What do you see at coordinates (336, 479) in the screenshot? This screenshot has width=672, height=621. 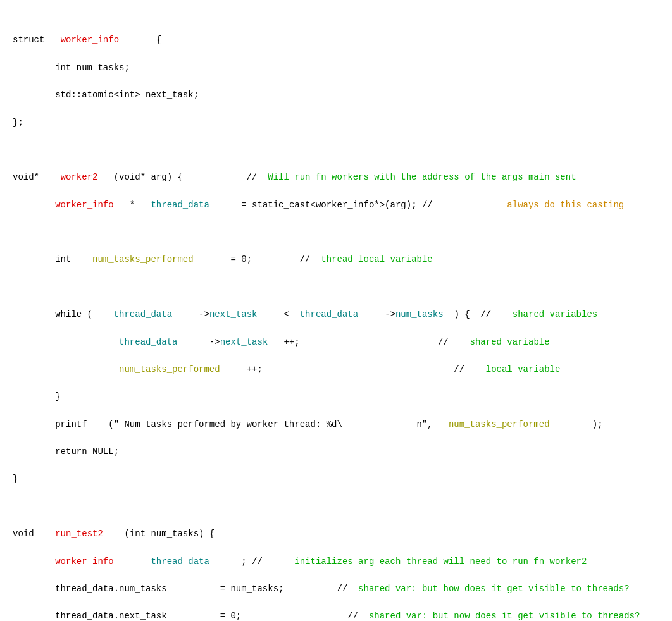 I see `fn-end: }` at bounding box center [336, 479].